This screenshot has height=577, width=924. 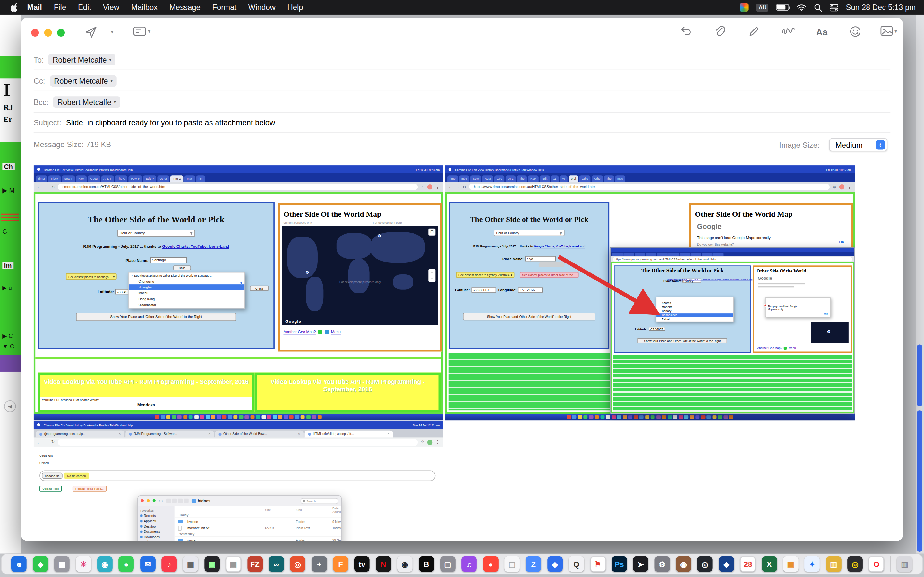 I want to click on dock-podcasts: ♫, so click(x=469, y=564).